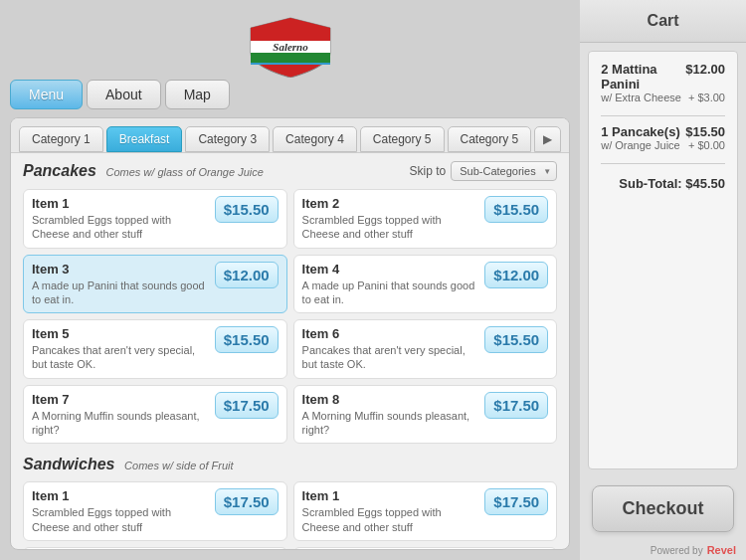  What do you see at coordinates (662, 22) in the screenshot?
I see `cart-header: Cart` at bounding box center [662, 22].